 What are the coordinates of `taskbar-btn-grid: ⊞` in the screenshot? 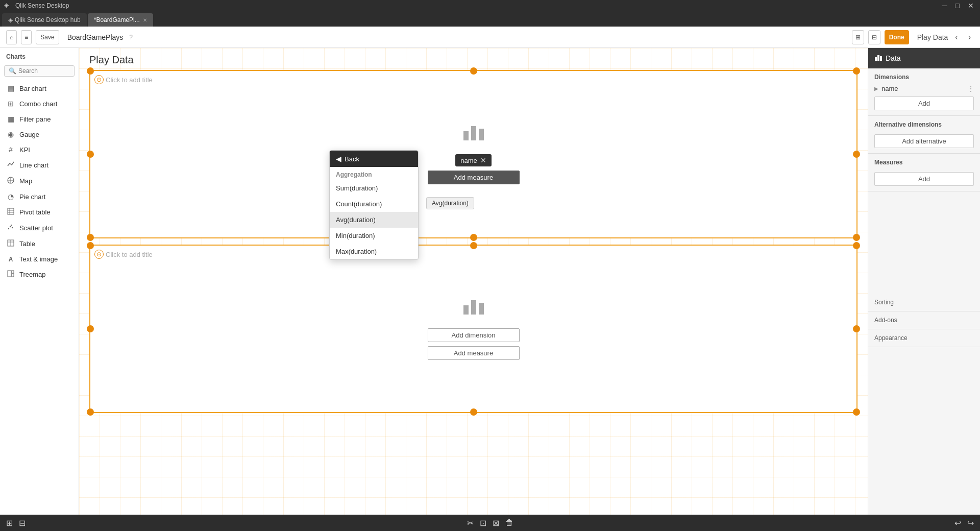 It's located at (9, 523).